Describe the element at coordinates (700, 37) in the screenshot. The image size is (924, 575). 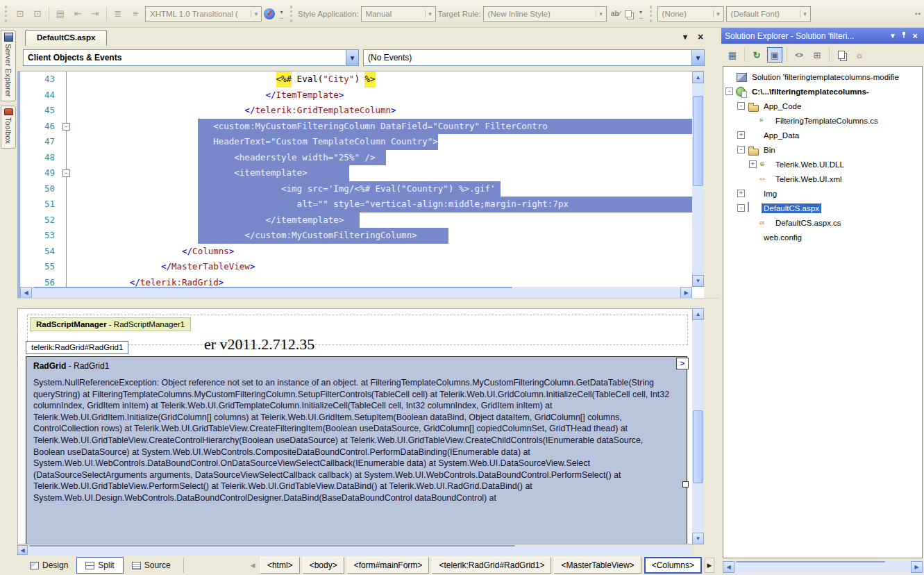
I see `close-document-icon: ×` at that location.